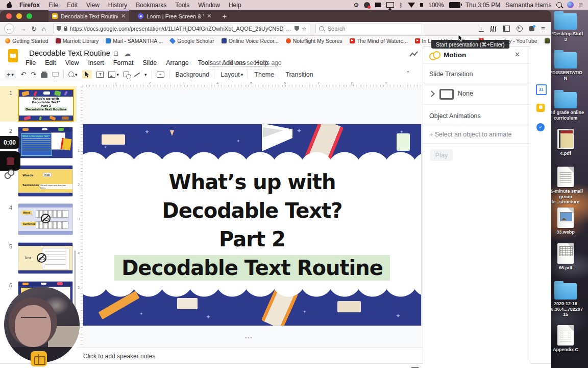 The height and width of the screenshot is (368, 588). What do you see at coordinates (541, 127) in the screenshot?
I see `tasks-icon: ✓` at bounding box center [541, 127].